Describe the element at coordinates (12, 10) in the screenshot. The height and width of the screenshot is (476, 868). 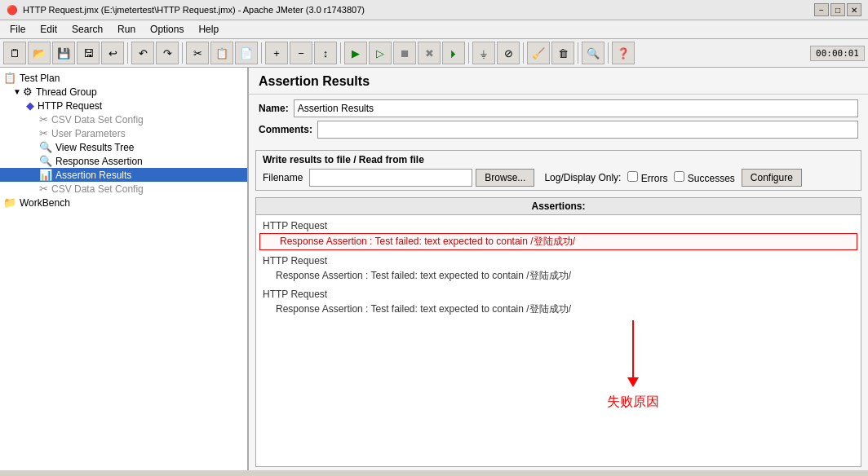
I see `app-icon: 🔴` at that location.